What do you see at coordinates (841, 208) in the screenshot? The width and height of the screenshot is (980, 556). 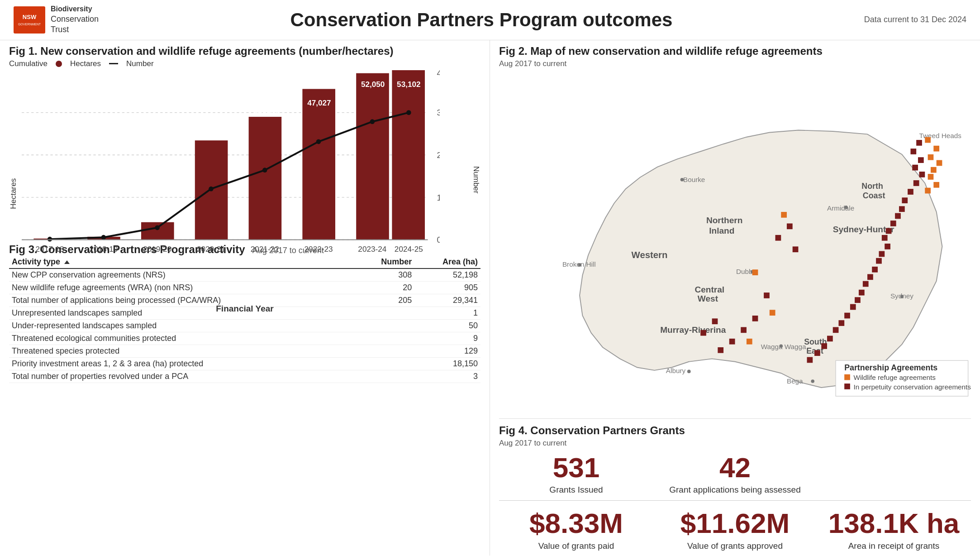 I see `svg-text: Armidale` at bounding box center [841, 208].